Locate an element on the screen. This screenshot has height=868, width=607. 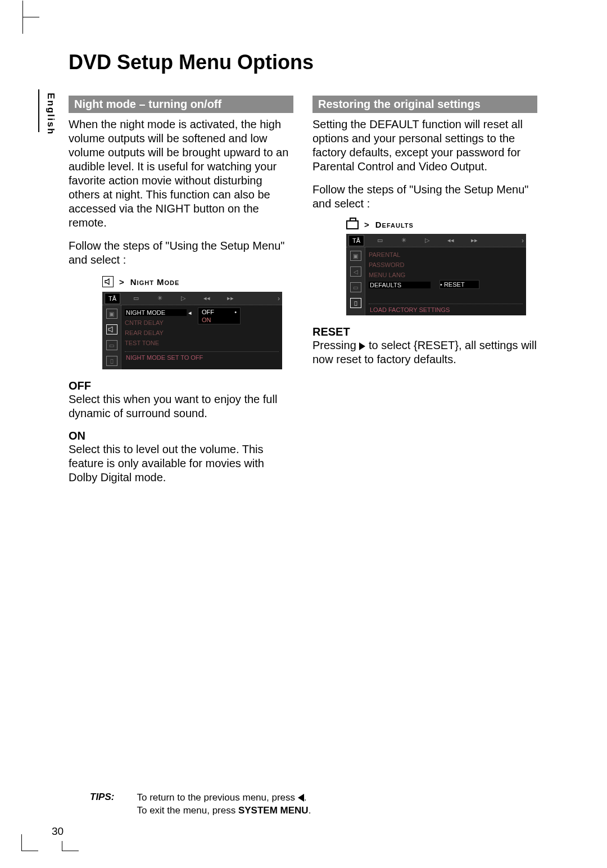
tips-line2c: . is located at coordinates (310, 811).